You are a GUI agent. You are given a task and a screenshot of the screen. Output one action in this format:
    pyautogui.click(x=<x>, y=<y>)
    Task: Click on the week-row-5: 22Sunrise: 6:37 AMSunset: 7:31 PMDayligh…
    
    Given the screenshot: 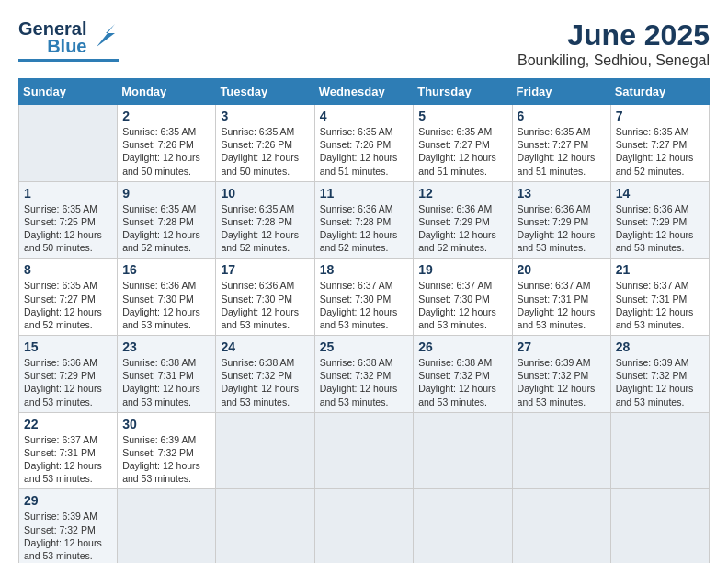 What is the action you would take?
    pyautogui.click(x=364, y=451)
    